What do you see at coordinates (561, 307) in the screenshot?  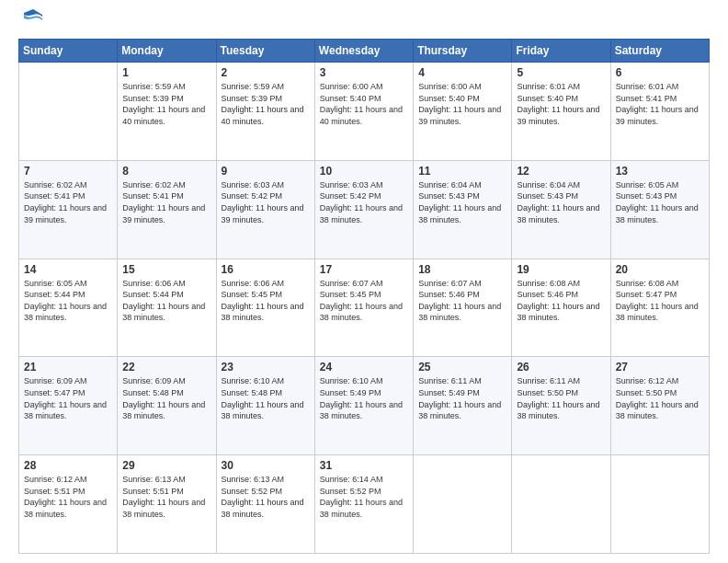 I see `calendar-cell: 19Sunrise: 6:08 AMSunset: 5:46 PMDayligh…` at bounding box center [561, 307].